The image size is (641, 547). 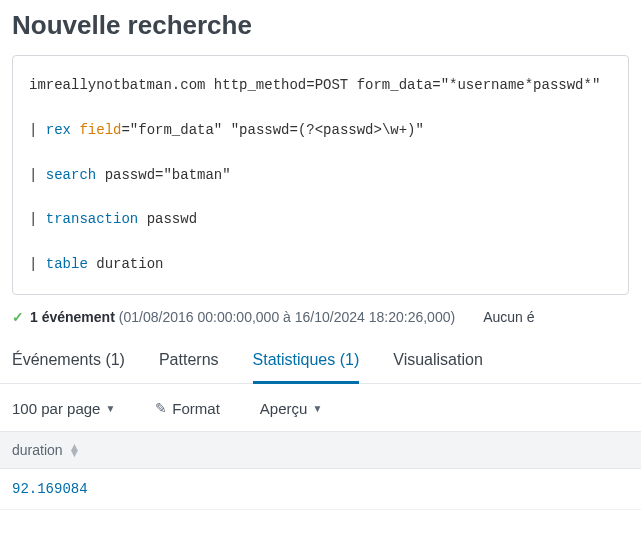 What do you see at coordinates (508, 317) in the screenshot?
I see `status-right-text: Aucun é` at bounding box center [508, 317].